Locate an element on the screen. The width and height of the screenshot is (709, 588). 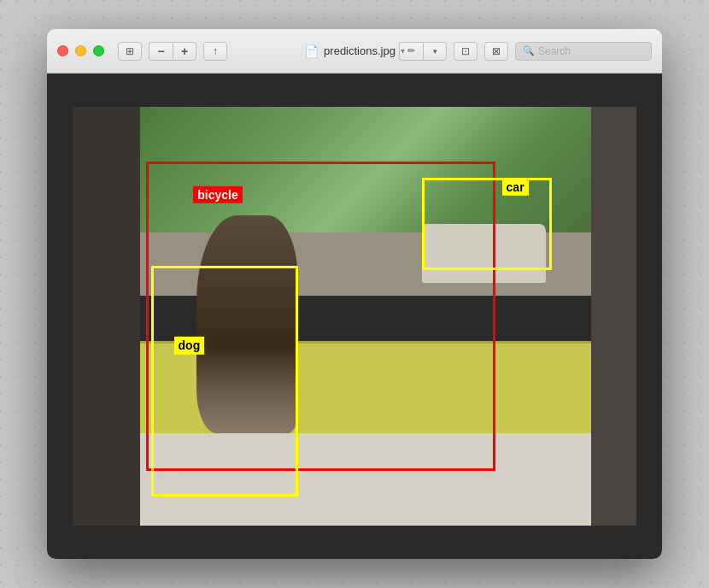
title-chevron-icon: ▾ is located at coordinates (403, 51).